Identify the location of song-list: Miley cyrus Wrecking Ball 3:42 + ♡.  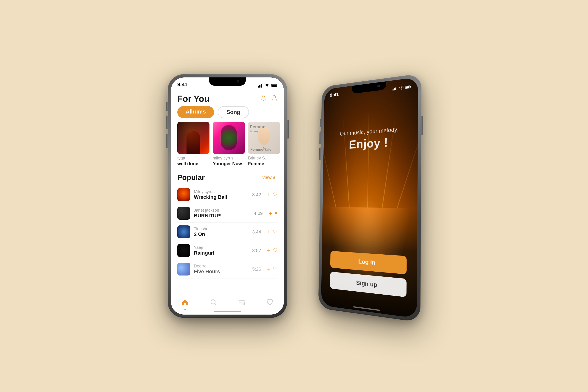
(227, 232).